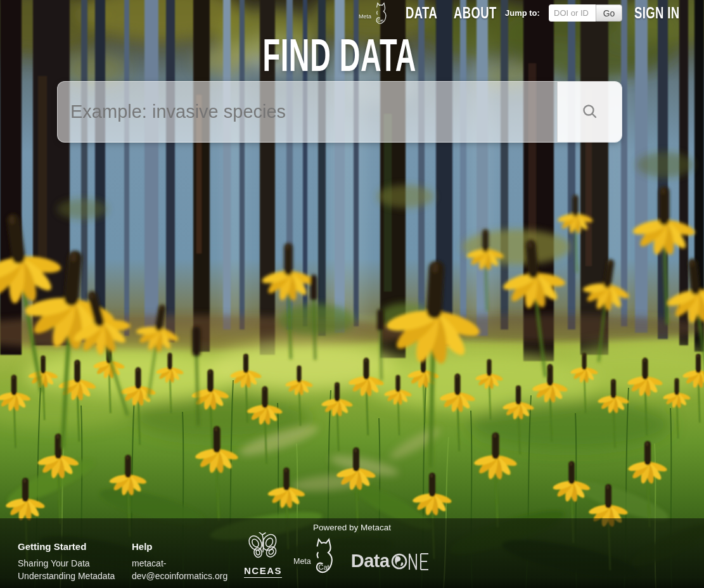 The image size is (704, 588). Describe the element at coordinates (475, 13) in the screenshot. I see `nav-item-about: ABOUT` at that location.